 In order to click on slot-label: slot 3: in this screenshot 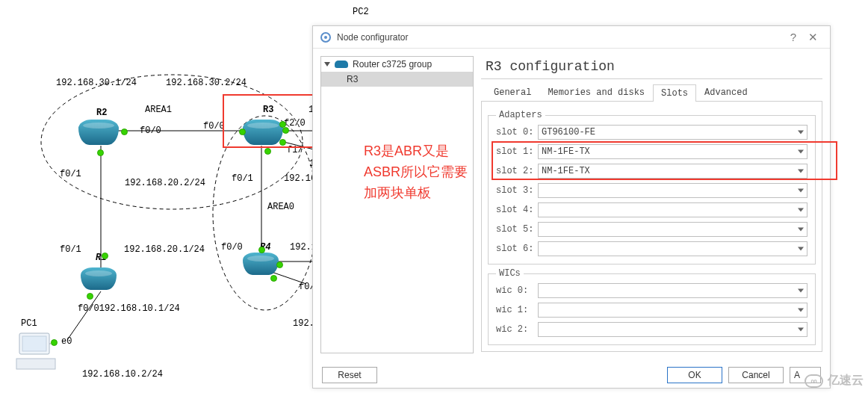, I will do `click(517, 191)`.